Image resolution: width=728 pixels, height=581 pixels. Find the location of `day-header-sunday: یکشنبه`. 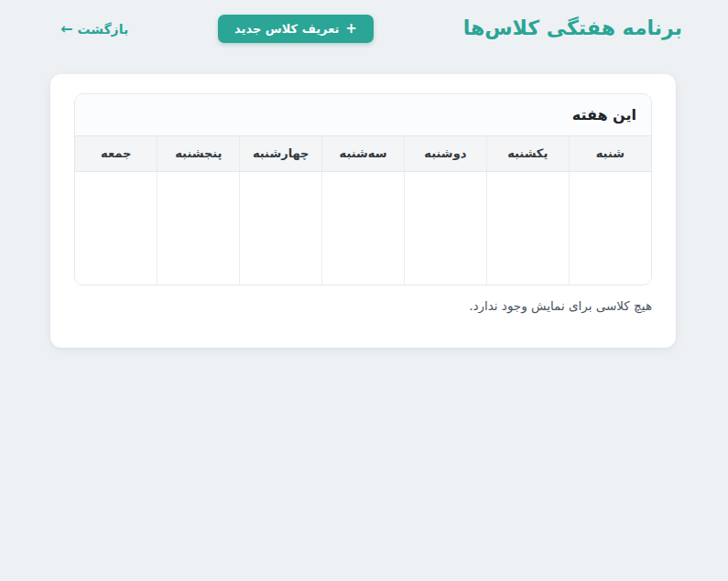

day-header-sunday: یکشنبه is located at coordinates (527, 154).